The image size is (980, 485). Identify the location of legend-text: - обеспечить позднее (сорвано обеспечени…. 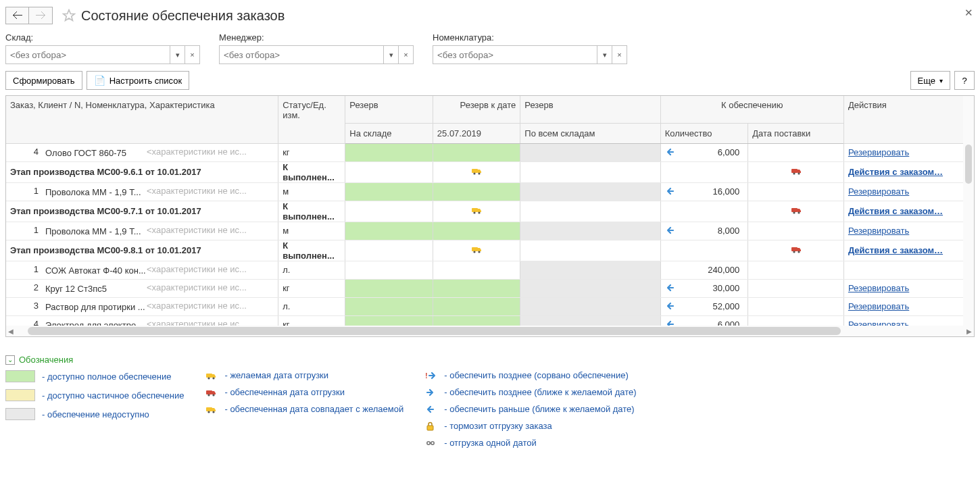
(537, 376).